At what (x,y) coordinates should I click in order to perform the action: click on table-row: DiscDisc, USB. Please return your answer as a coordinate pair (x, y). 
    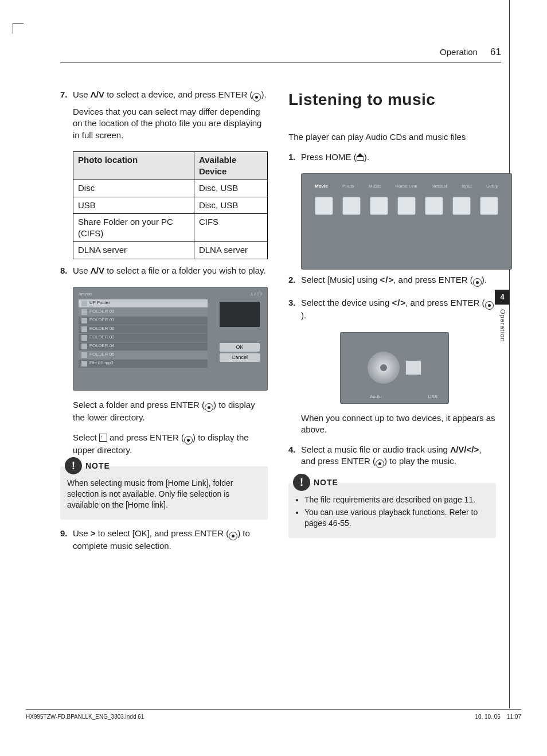
    Looking at the image, I should click on (171, 188).